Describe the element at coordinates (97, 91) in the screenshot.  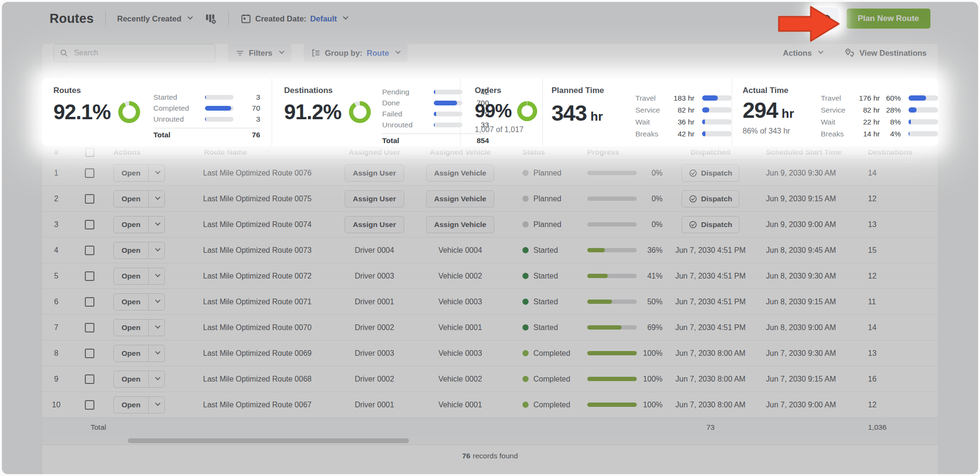
I see `stats-routes-title: Routes` at that location.